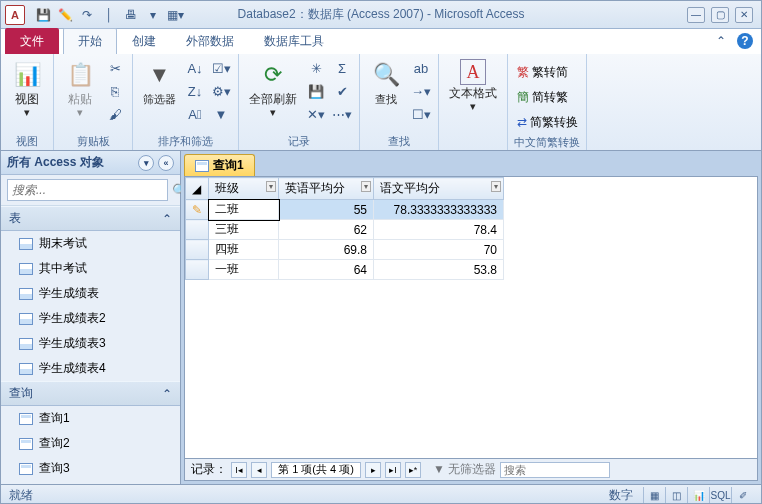 The width and height of the screenshot is (762, 504). I want to click on tab-home: 开始, so click(90, 41).